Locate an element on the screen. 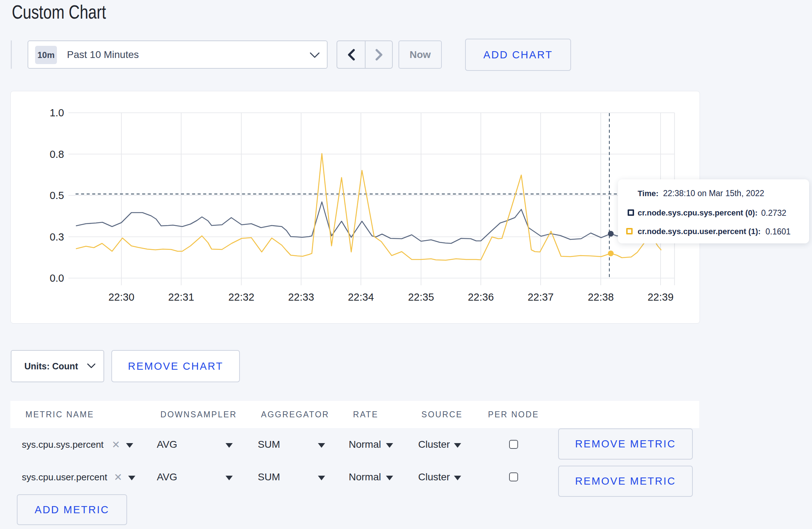 The height and width of the screenshot is (529, 812). svg-text: 22:33 is located at coordinates (301, 297).